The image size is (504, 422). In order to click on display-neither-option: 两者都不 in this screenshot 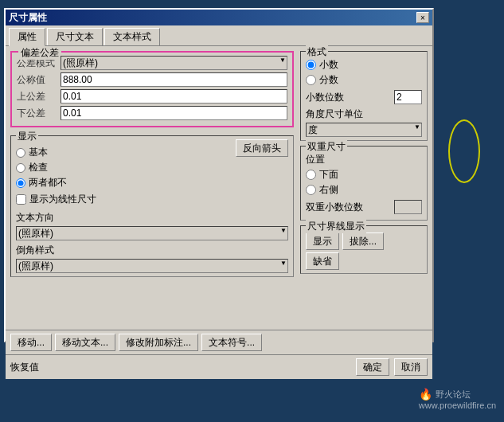, I will do `click(152, 183)`.